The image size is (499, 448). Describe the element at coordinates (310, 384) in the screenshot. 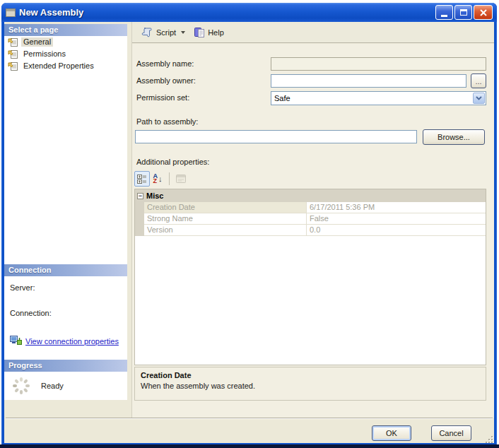

I see `property-description-pane: Creation Date When the assembly was crea…` at that location.